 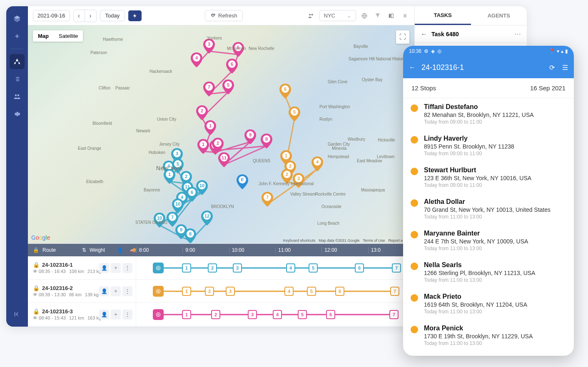 I want to click on map-pin: 12, so click(x=207, y=218).